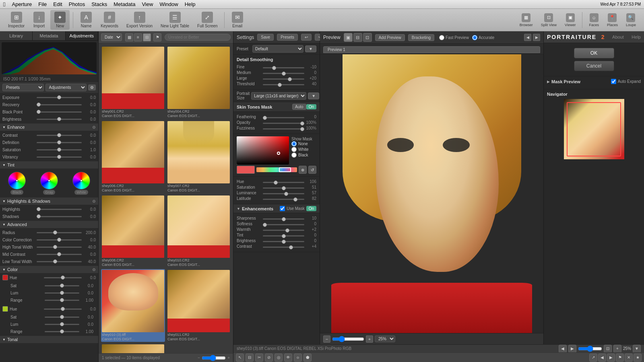 The height and width of the screenshot is (362, 644). Describe the element at coordinates (16, 20) in the screenshot. I see `inspector-button: ⊞ Inspector` at that location.